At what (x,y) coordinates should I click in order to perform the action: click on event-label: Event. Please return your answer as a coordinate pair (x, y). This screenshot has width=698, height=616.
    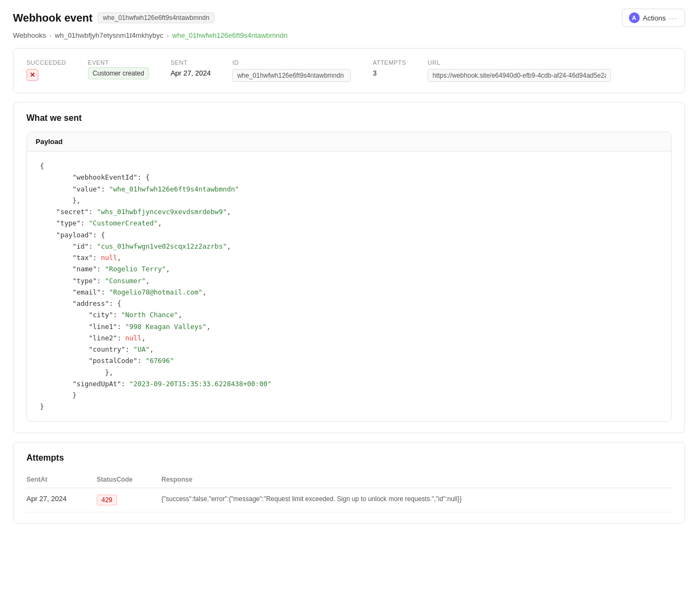
    Looking at the image, I should click on (119, 63).